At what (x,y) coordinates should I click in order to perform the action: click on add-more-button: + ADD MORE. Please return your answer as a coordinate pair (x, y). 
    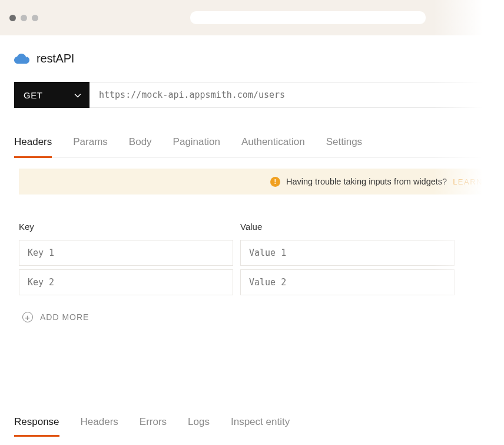
    Looking at the image, I should click on (257, 317).